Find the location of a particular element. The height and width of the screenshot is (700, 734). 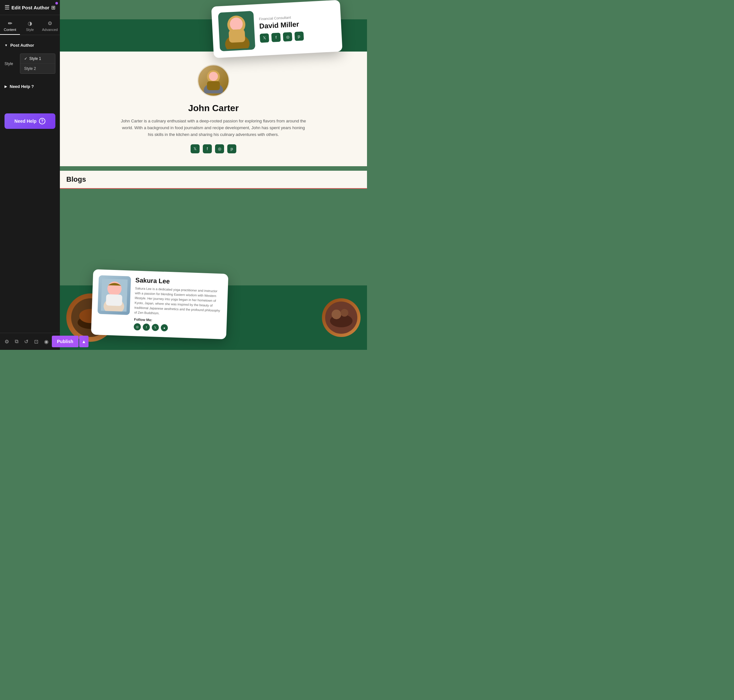

style-option-1: ✓ Style 1 is located at coordinates (38, 59).